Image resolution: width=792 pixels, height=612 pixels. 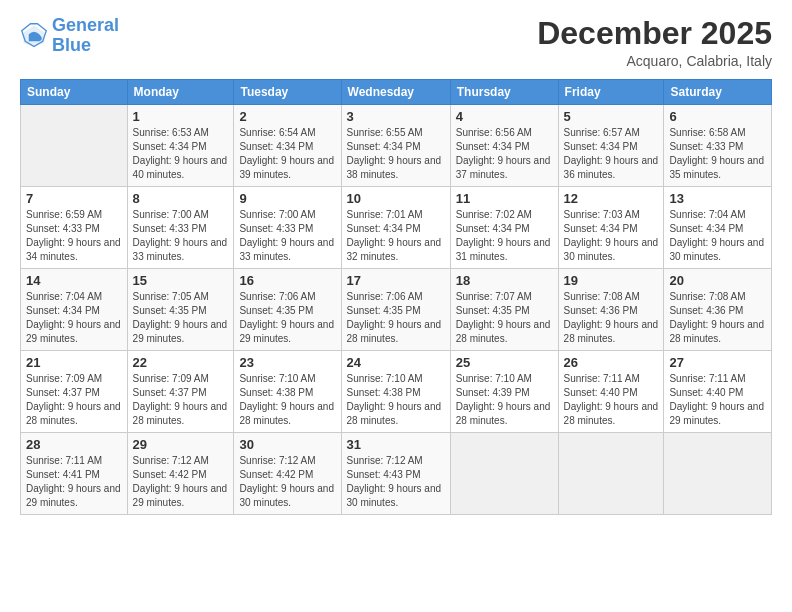 I want to click on day-number: 16, so click(x=287, y=280).